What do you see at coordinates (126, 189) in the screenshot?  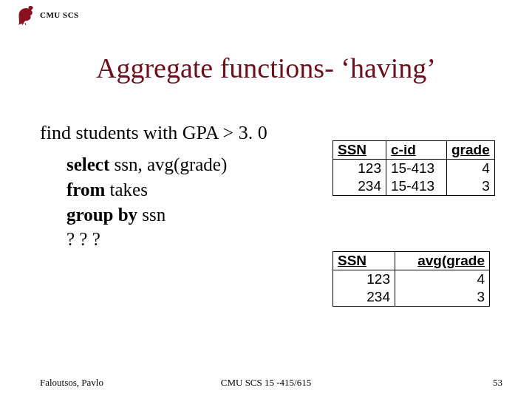 I see `txt-from-table: takes` at bounding box center [126, 189].